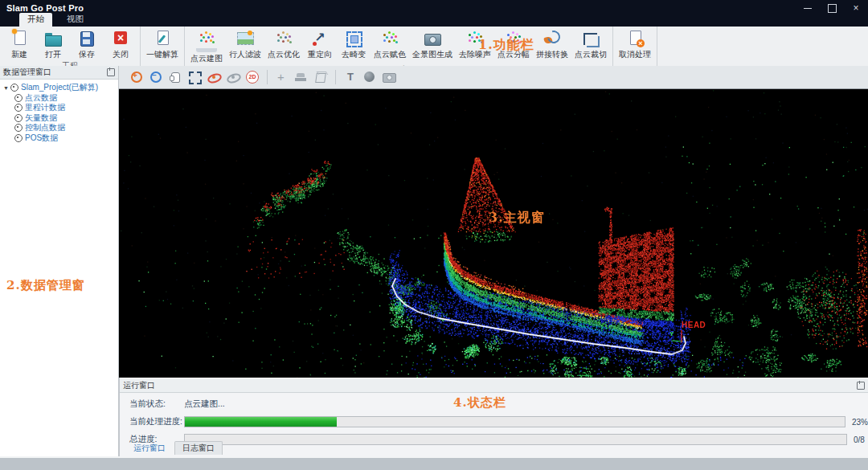  I want to click on ribbon-button-label: 去畸变, so click(354, 55).